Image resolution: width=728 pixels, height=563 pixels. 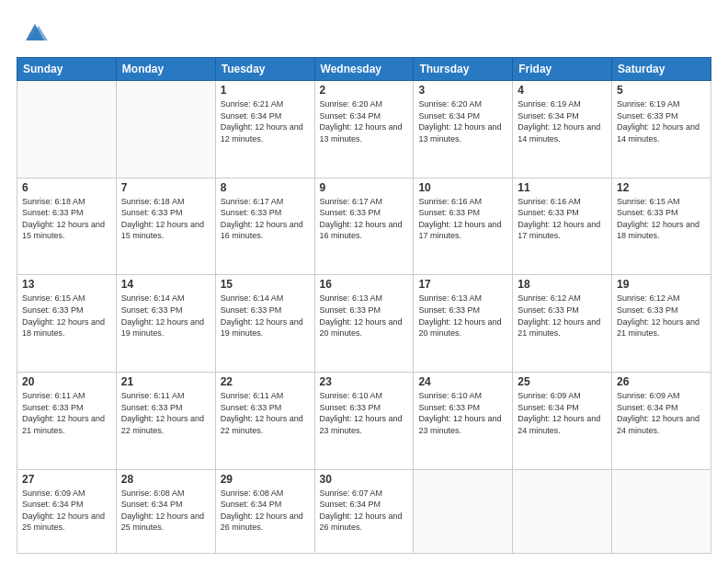 I want to click on calendar-cell: 19Sunrise: 6:12 AM Sunset: 6:33 PM Dayli…, so click(x=662, y=324).